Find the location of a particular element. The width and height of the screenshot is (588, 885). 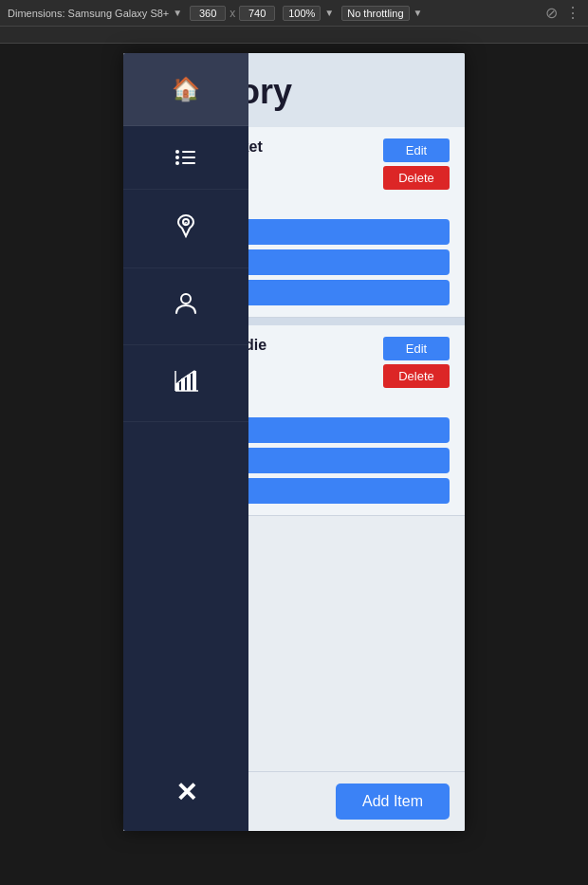

sidebar-close-button: ✕ is located at coordinates (186, 793).